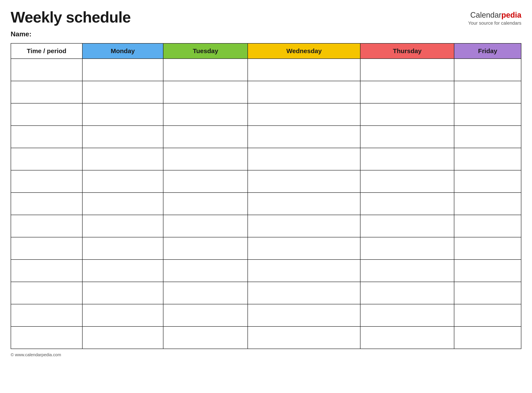 The width and height of the screenshot is (532, 393). Describe the element at coordinates (47, 137) in the screenshot. I see `cell-row3-col0` at that location.